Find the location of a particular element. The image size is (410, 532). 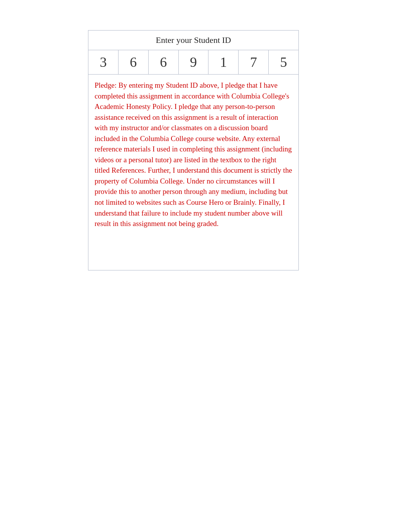

digit-4: 9 is located at coordinates (194, 62).